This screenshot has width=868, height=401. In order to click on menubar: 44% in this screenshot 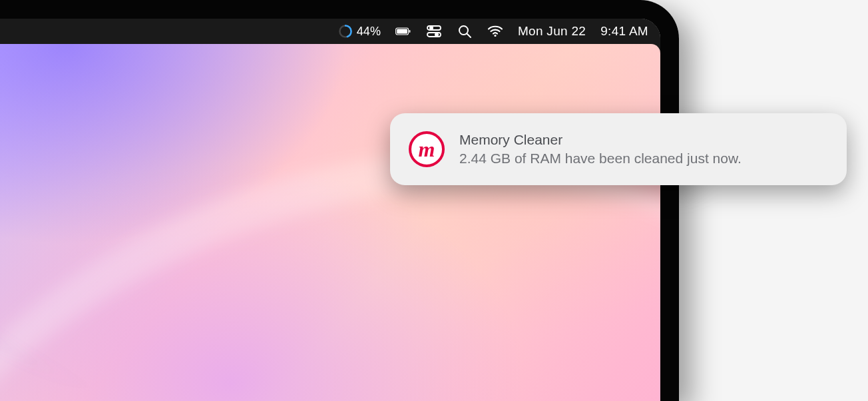, I will do `click(330, 31)`.